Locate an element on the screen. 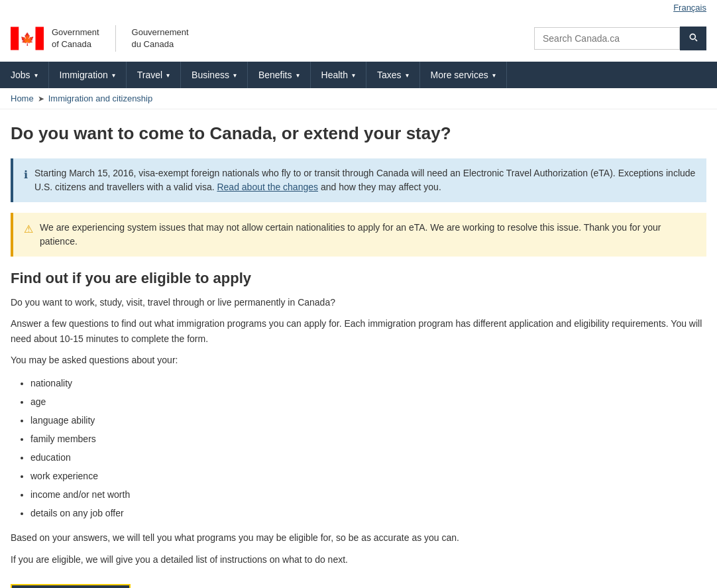 This screenshot has width=717, height=588. nav-item-taxes: Taxes ▾ is located at coordinates (394, 75).